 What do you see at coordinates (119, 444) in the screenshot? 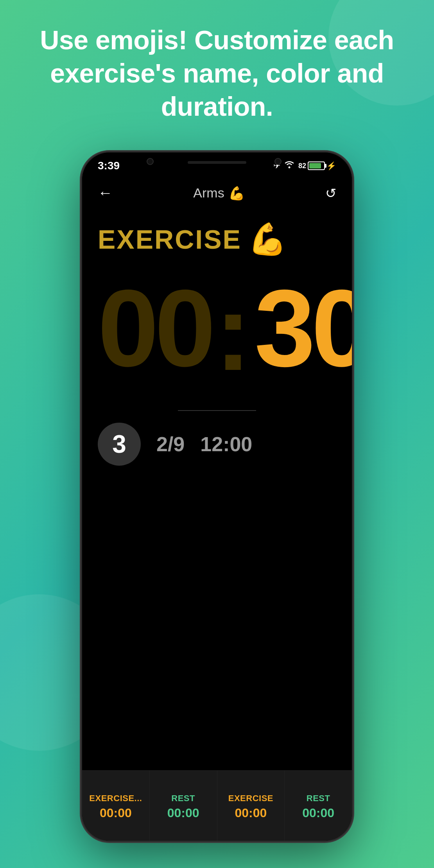
I see `round-badge: 3` at bounding box center [119, 444].